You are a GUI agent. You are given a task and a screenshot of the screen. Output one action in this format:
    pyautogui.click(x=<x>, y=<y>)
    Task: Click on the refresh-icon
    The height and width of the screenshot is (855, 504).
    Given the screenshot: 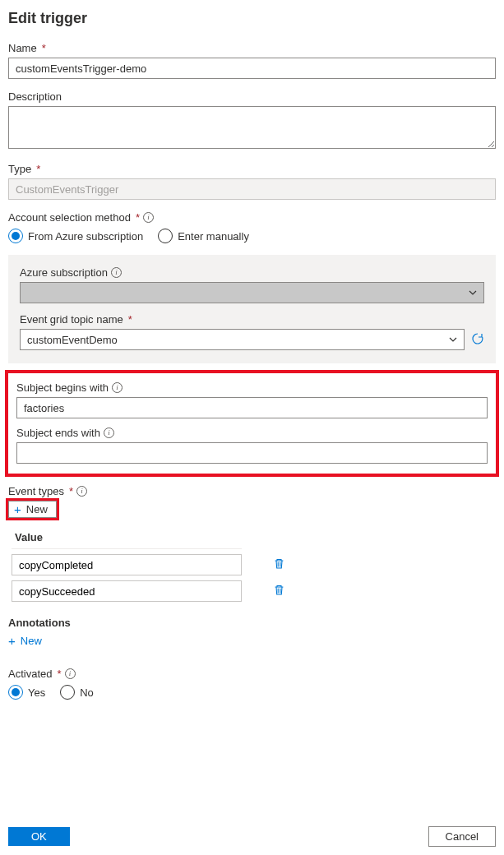 What is the action you would take?
    pyautogui.click(x=478, y=339)
    